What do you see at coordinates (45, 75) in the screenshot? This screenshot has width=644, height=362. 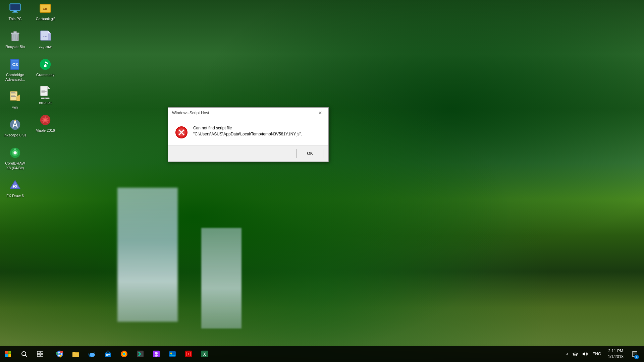 I see `desktop-icon-grammarly-label: Grammarly` at bounding box center [45, 75].